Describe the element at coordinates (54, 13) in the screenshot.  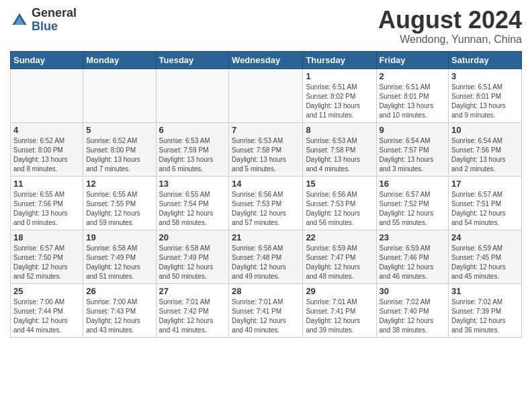
I see `logo-general: General` at that location.